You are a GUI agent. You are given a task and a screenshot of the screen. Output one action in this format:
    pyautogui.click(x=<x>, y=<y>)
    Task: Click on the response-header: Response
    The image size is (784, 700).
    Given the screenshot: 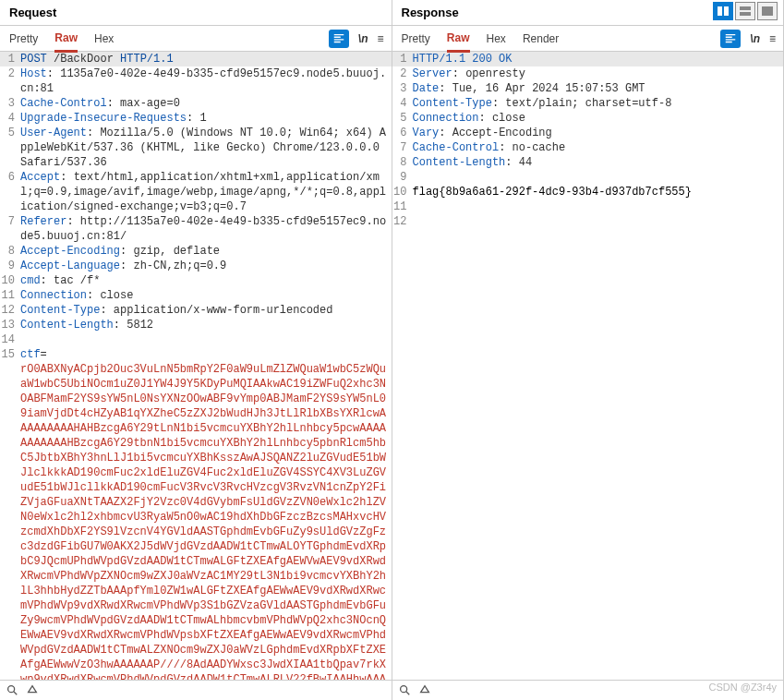 What is the action you would take?
    pyautogui.click(x=588, y=13)
    